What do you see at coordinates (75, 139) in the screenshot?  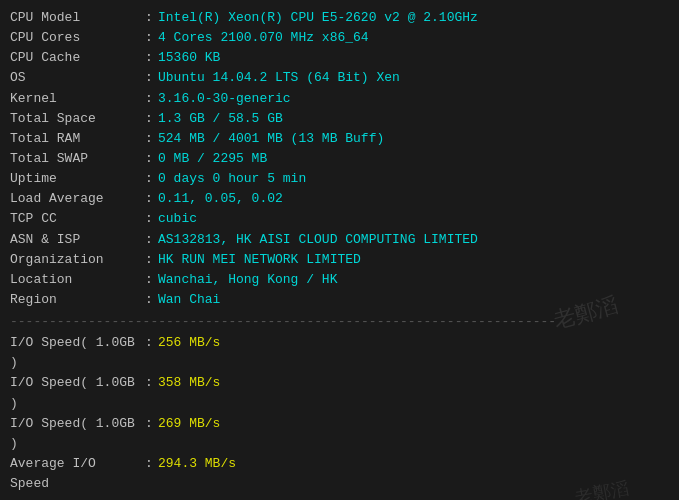 I see `row-label: Total RAM` at bounding box center [75, 139].